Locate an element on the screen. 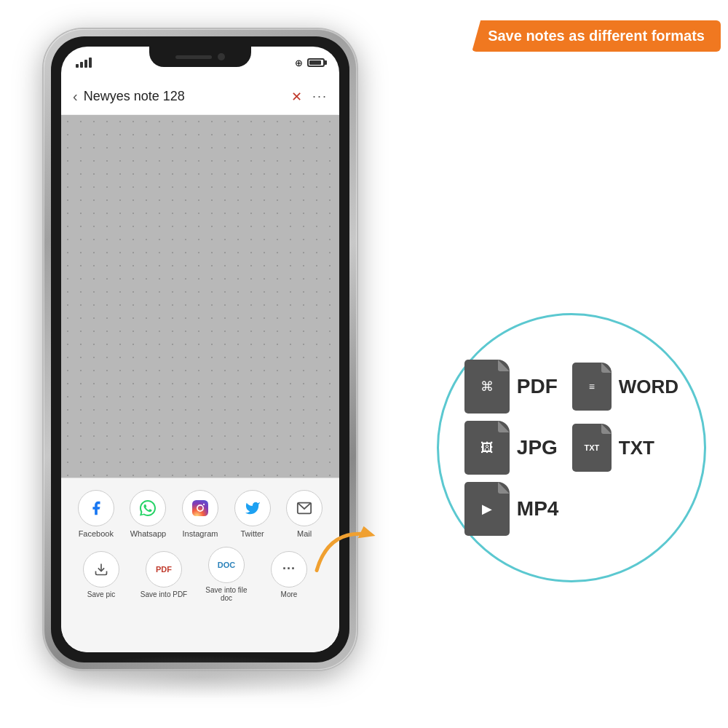  share-instagram: Instagram is located at coordinates (200, 514).